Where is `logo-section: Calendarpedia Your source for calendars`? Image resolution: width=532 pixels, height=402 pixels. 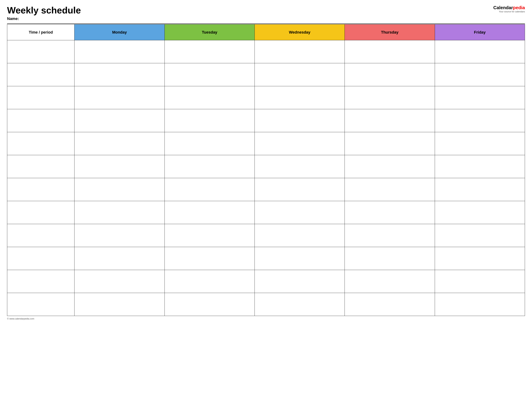 logo-section: Calendarpedia Your source for calendars is located at coordinates (509, 9).